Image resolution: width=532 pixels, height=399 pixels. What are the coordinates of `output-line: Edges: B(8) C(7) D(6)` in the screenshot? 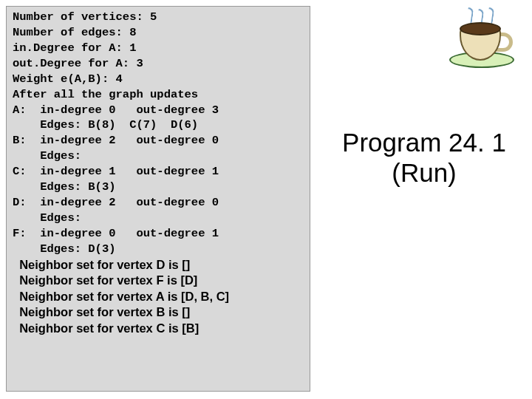 It's located at (158, 126).